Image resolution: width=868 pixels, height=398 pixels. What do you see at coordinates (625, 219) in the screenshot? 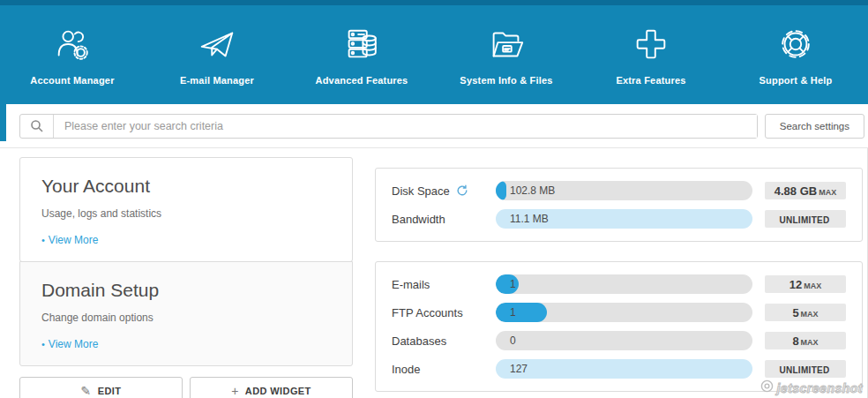
I see `usage-bar: 11.1 MB` at bounding box center [625, 219].